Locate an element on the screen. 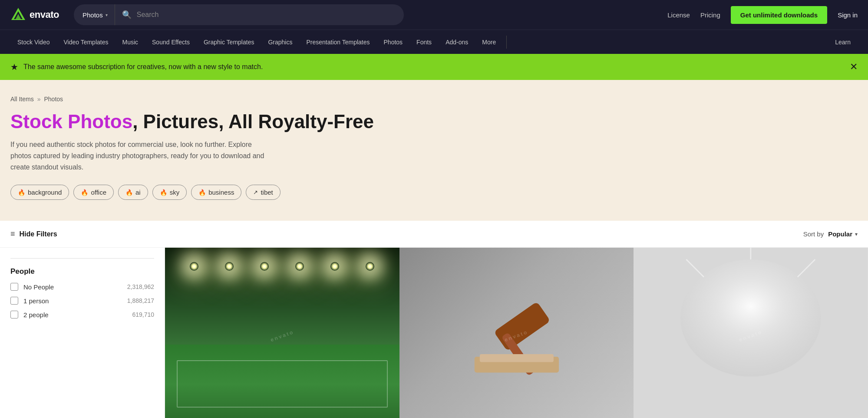 The height and width of the screenshot is (418, 868). no-people-count: 2,318,962 is located at coordinates (141, 287).